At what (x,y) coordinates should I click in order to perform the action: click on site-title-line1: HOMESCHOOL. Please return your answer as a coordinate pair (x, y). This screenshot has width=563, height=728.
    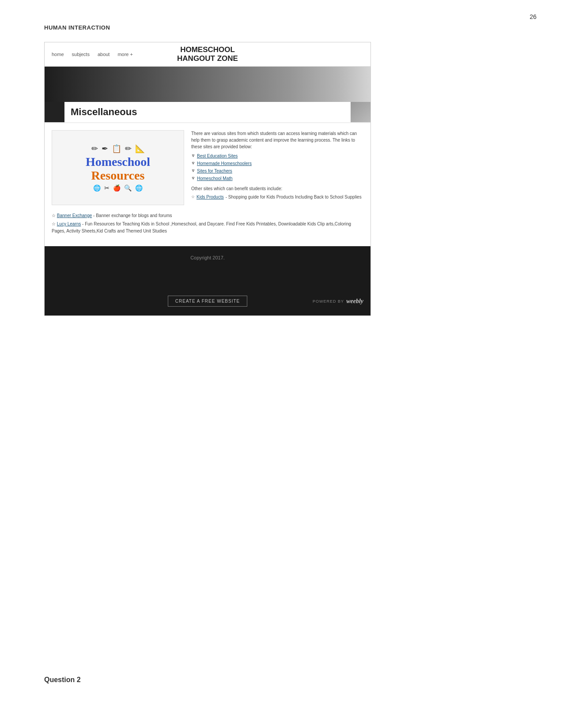
    Looking at the image, I should click on (208, 50).